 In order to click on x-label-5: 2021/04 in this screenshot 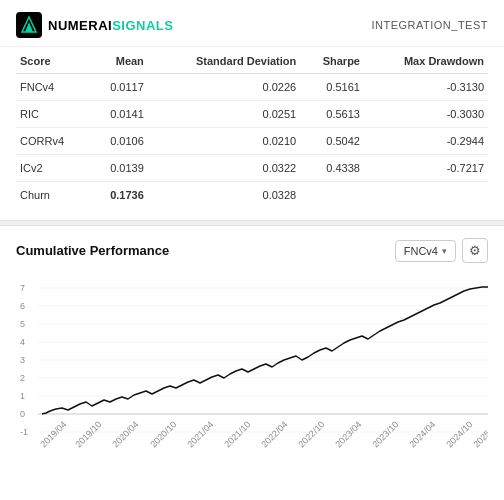, I will do `click(200, 434)`.